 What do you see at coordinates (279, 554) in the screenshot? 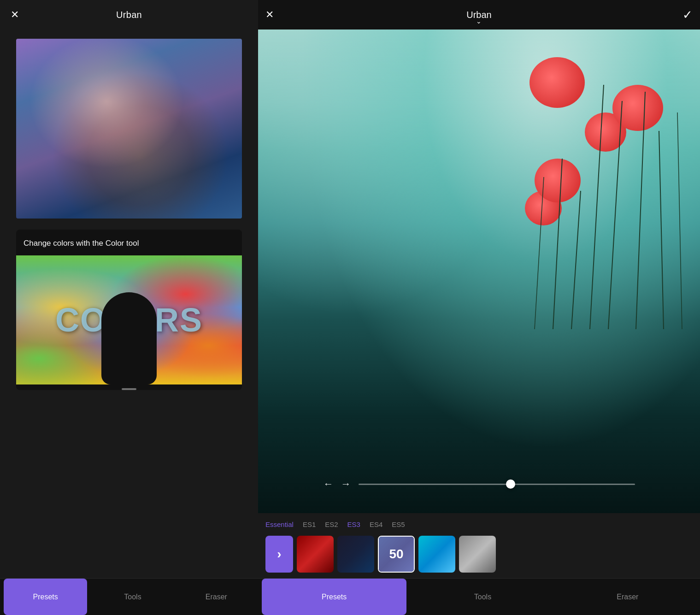
I see `arrow-icon: ›` at bounding box center [279, 554].